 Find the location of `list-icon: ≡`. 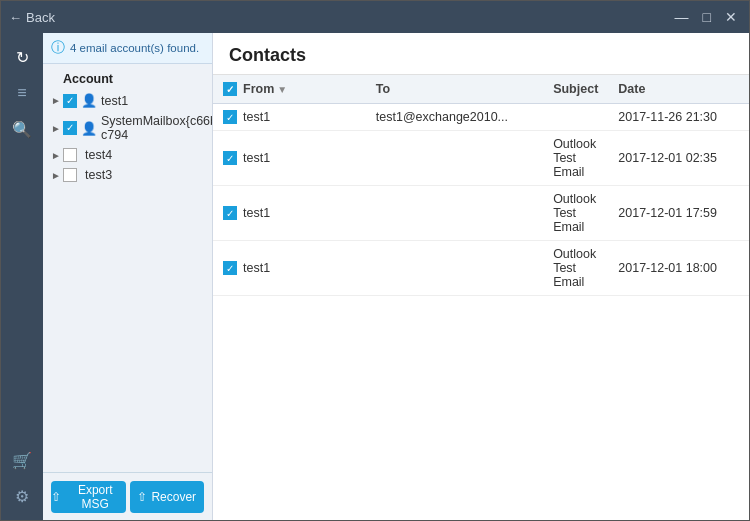

list-icon: ≡ is located at coordinates (22, 93).